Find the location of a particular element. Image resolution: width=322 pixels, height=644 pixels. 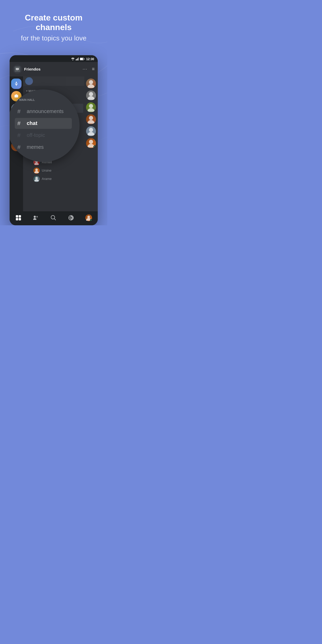

member-avatar-ursine is located at coordinates (37, 171).